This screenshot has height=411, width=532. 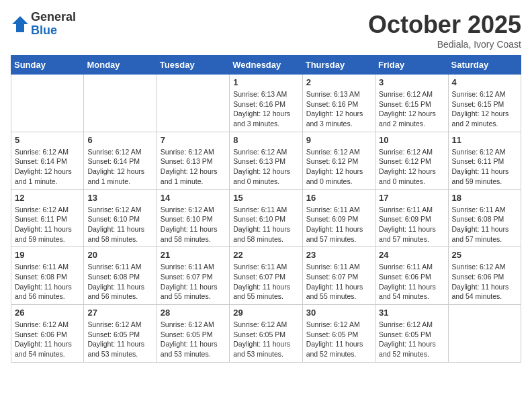 What do you see at coordinates (193, 161) in the screenshot?
I see `calendar-cell: 7Sunrise: 6:12 AMSunset: 6:13 PMDaylight…` at bounding box center [193, 161].